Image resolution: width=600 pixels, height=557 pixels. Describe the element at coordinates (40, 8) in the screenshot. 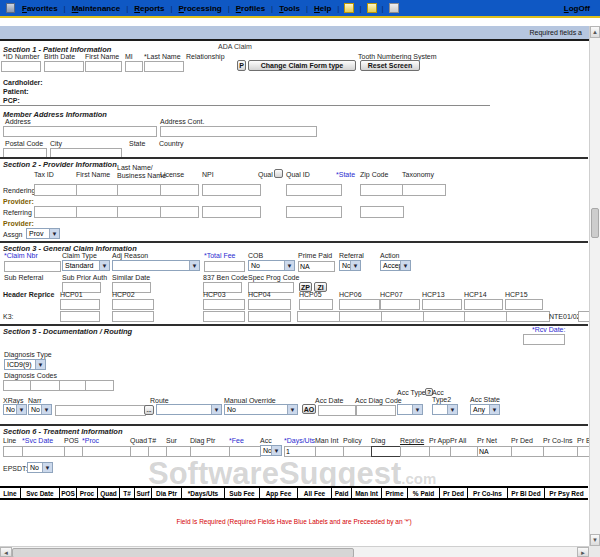

I see `menu-favorites: Favorites` at that location.